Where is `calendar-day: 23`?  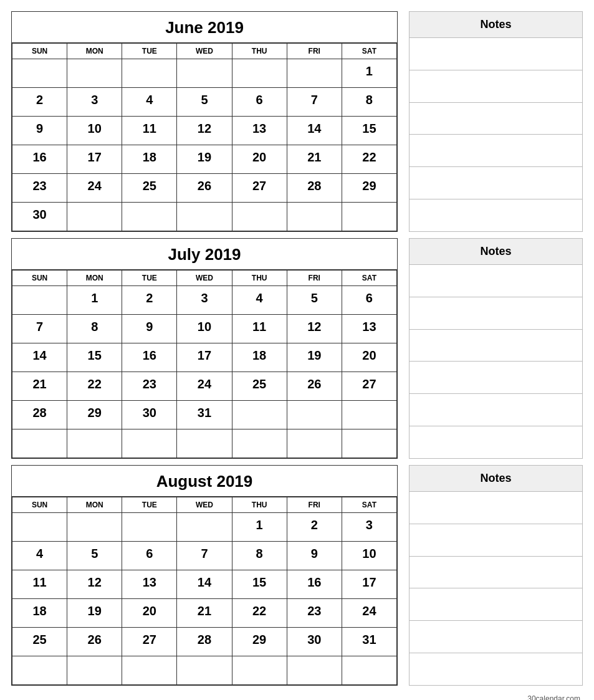
calendar-day: 23 is located at coordinates (314, 613).